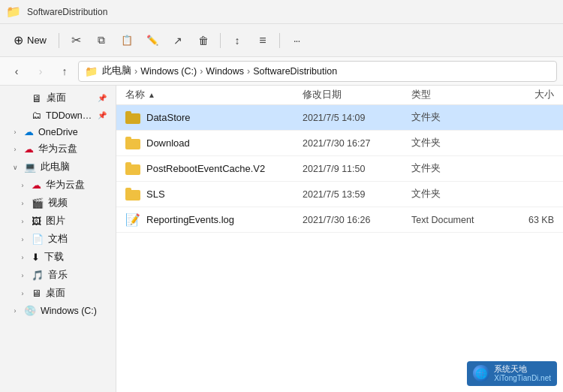  What do you see at coordinates (37, 98) in the screenshot?
I see `sidebar-folder-icon: 🖥` at bounding box center [37, 98].